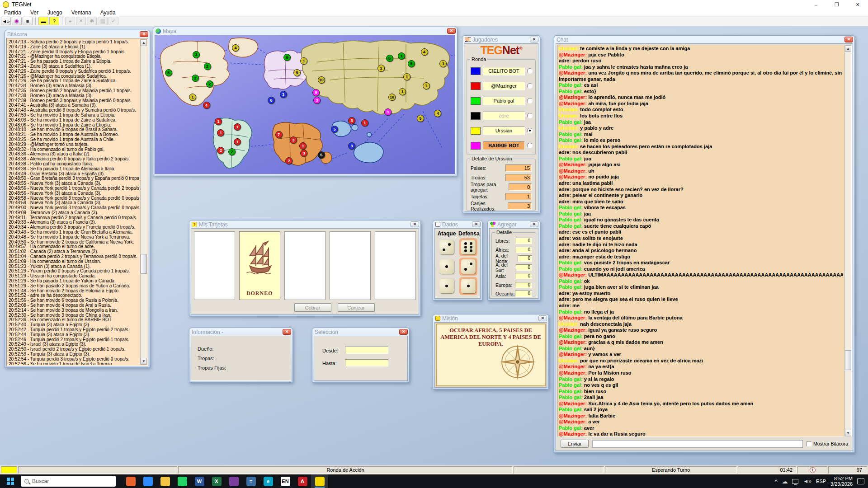 The width and height of the screenshot is (868, 488). I want to click on lang-en-icon: EN, so click(285, 481).